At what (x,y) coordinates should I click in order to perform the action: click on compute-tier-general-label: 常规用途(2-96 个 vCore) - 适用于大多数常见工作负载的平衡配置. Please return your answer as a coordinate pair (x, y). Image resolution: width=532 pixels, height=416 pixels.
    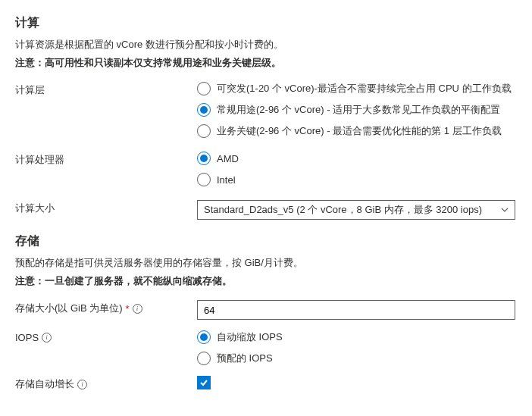
    Looking at the image, I should click on (358, 110).